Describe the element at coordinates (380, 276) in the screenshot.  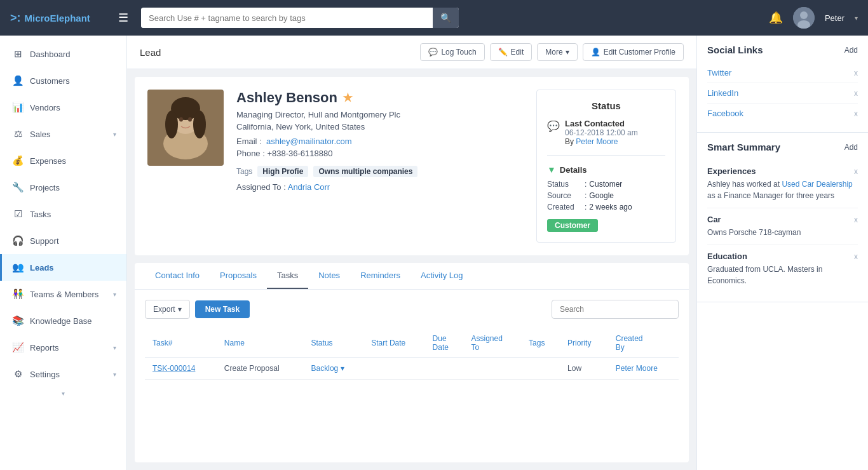
I see `tab-reminders: Reminders` at that location.